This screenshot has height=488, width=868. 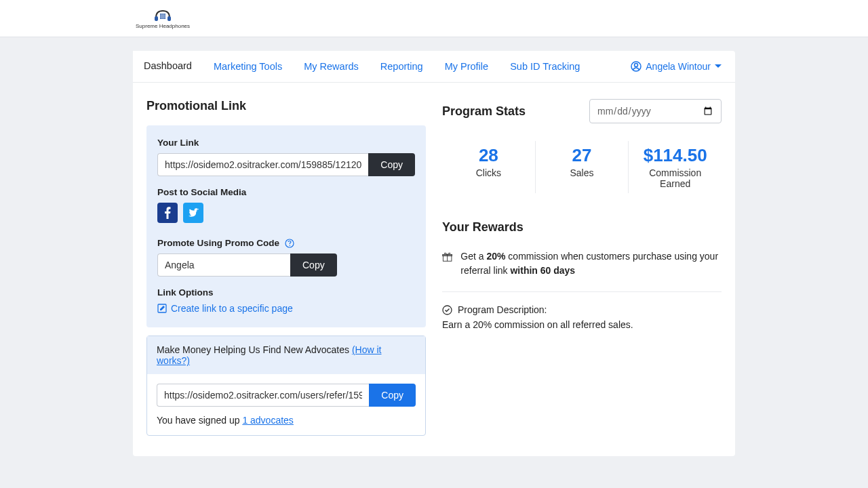 What do you see at coordinates (162, 308) in the screenshot?
I see `edit-icon` at bounding box center [162, 308].